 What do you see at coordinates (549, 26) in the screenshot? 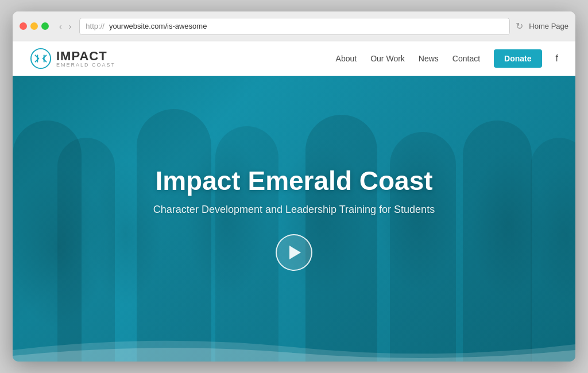
I see `home-page-button: Home Page` at bounding box center [549, 26].